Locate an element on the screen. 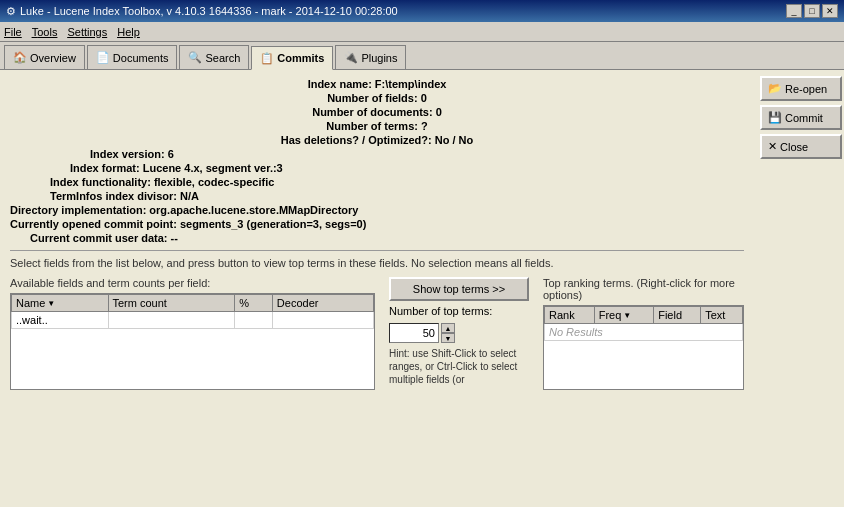  number-of-terms: Number of terms: ? is located at coordinates (377, 126).